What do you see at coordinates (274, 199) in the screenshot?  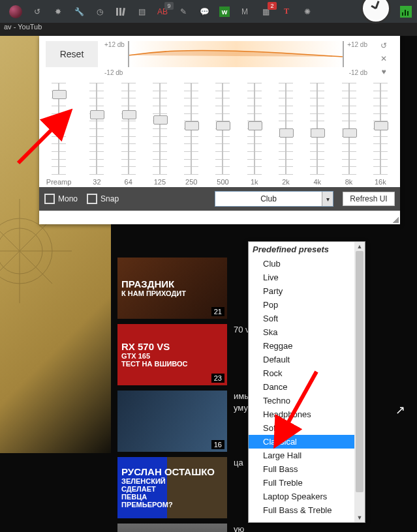 I see `preset-select: Club ▾` at bounding box center [274, 199].